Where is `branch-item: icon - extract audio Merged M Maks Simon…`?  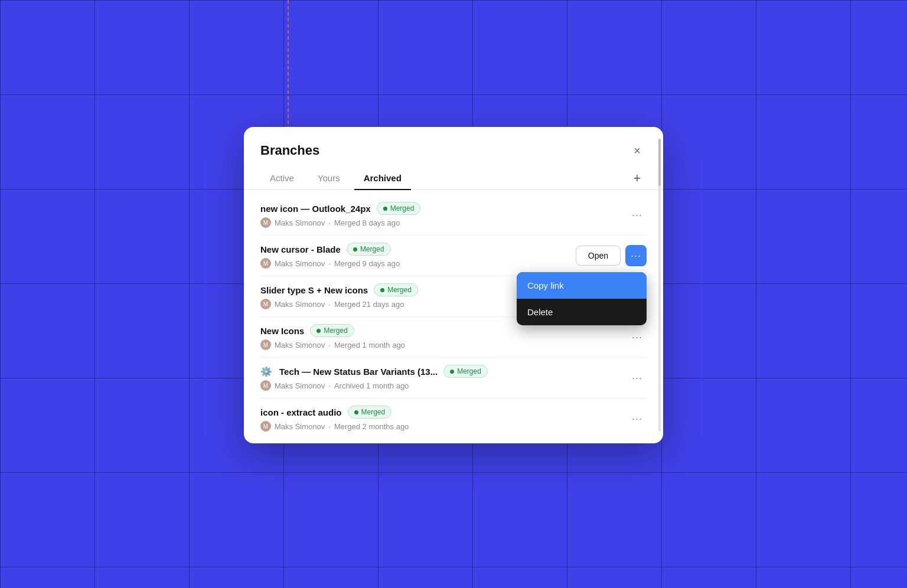 branch-item: icon - extract audio Merged M Maks Simon… is located at coordinates (454, 419).